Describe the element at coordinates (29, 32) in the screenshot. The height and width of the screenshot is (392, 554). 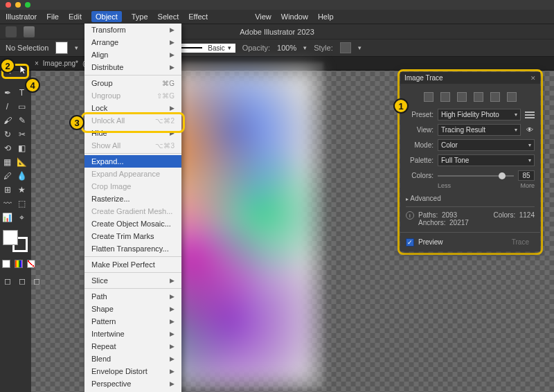
I see `home-icon` at that location.